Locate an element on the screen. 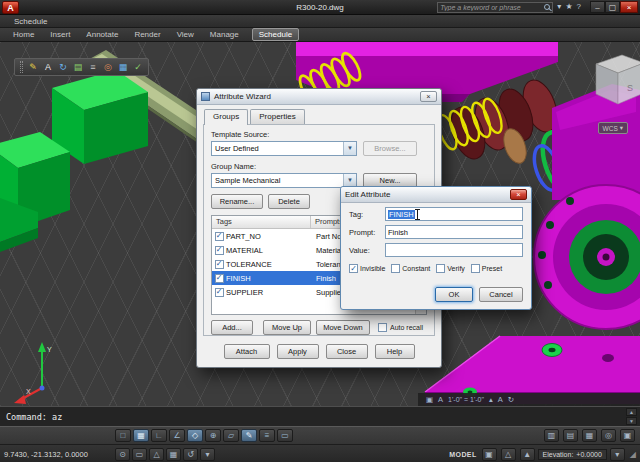  select-target-icon: ◎ is located at coordinates (108, 67).